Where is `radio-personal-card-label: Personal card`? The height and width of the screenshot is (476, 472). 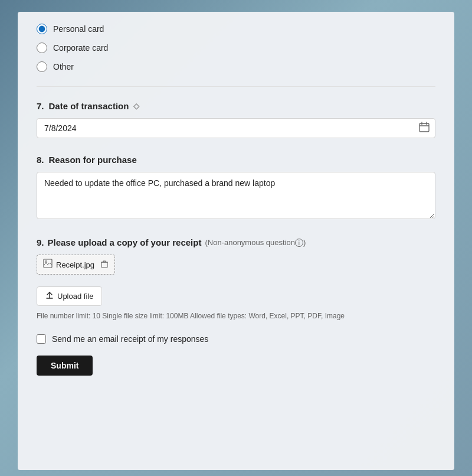 radio-personal-card-label: Personal card is located at coordinates (78, 29).